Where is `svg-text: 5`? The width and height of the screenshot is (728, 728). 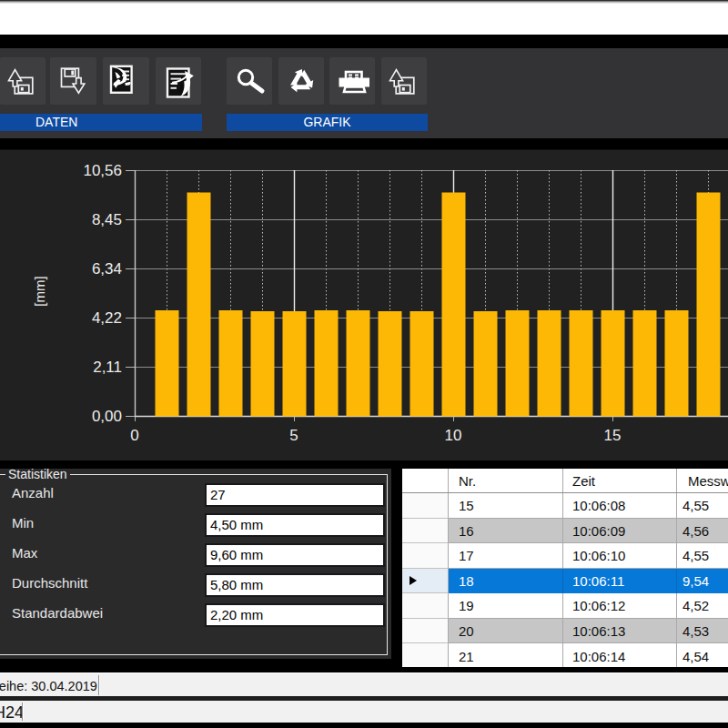
svg-text: 5 is located at coordinates (293, 435).